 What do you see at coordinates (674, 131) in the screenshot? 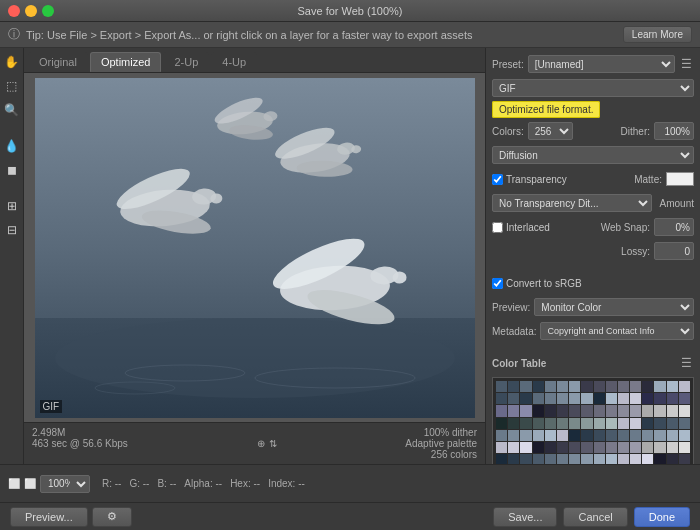
I see `dither-value-input` at bounding box center [674, 131].